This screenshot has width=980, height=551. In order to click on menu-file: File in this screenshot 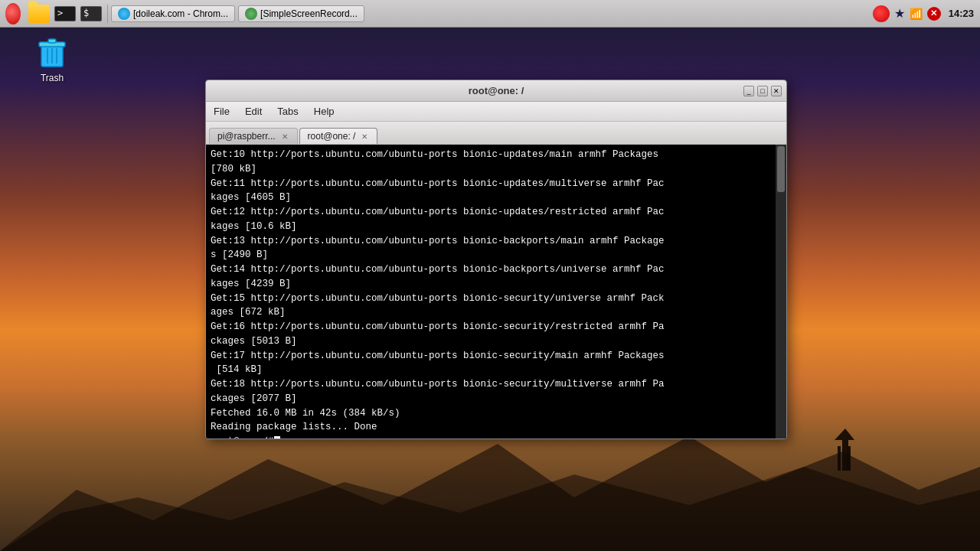, I will do `click(222, 112)`.